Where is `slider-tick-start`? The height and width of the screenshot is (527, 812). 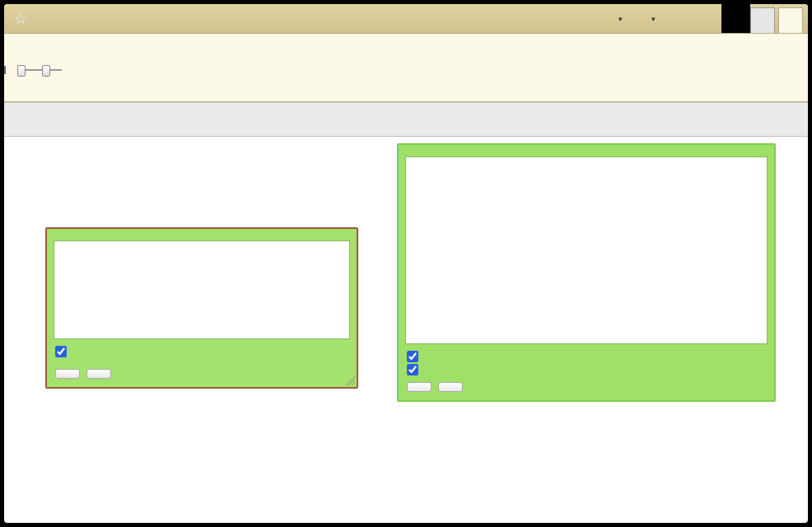 slider-tick-start is located at coordinates (5, 70).